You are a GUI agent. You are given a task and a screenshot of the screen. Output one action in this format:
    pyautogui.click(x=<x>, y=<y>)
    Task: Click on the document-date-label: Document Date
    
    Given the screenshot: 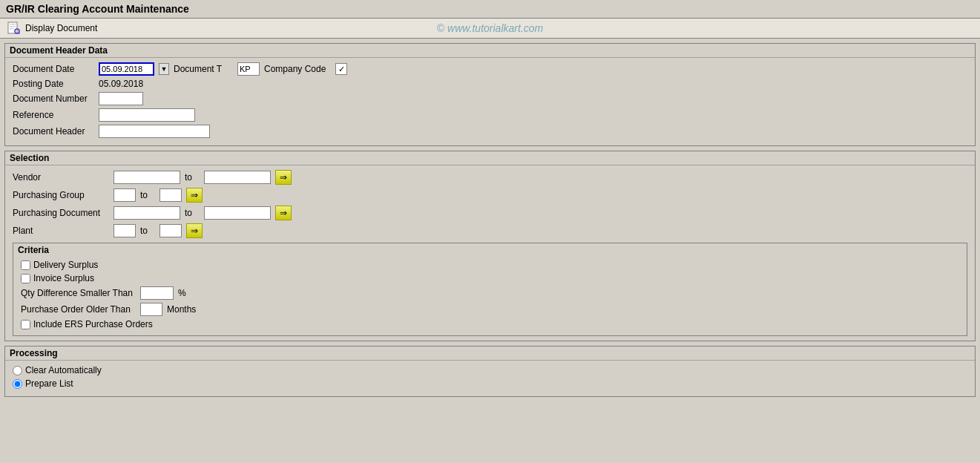 What is the action you would take?
    pyautogui.click(x=53, y=69)
    